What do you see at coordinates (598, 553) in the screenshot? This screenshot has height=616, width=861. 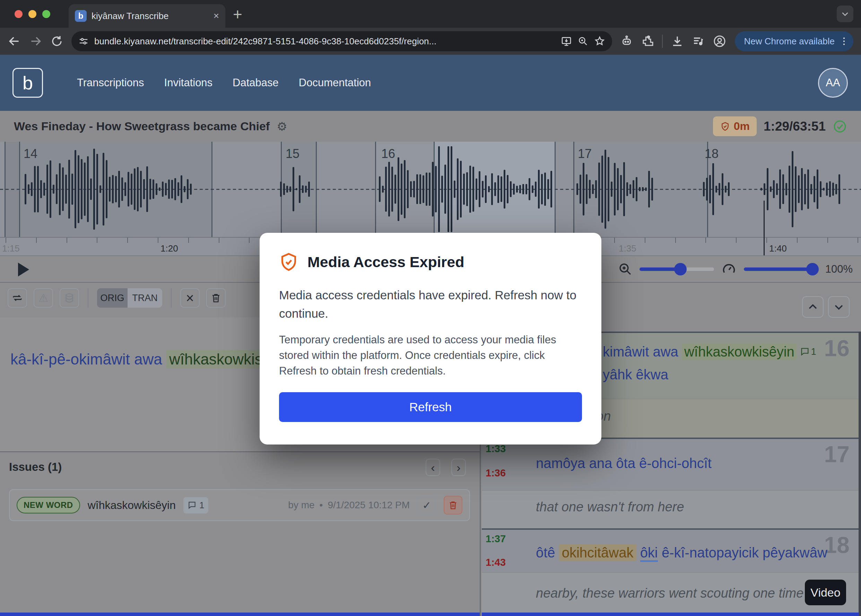 I see `known-word-highlight: okihcitâwak` at bounding box center [598, 553].